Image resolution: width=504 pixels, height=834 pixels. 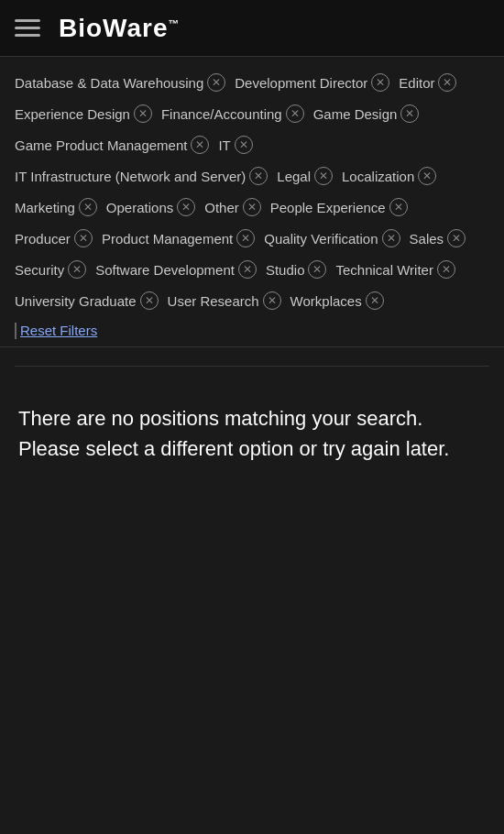 I want to click on filter-tag-label: Editor, so click(x=416, y=82).